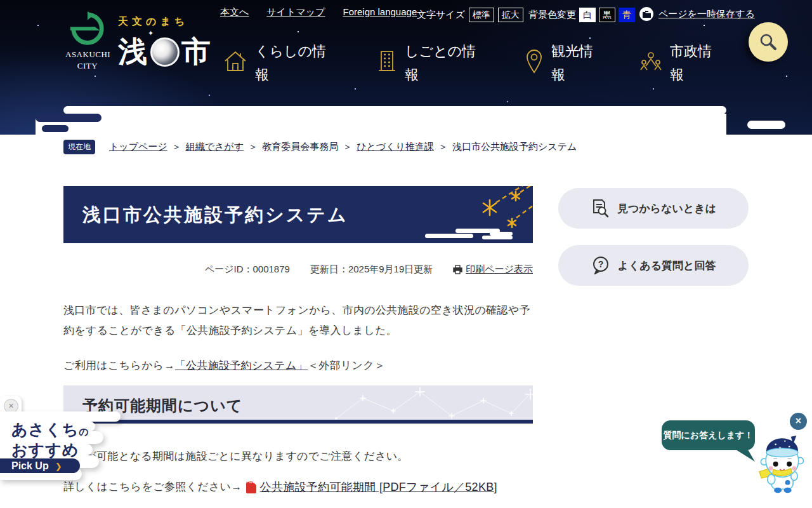 The width and height of the screenshot is (812, 508). What do you see at coordinates (379, 487) in the screenshot?
I see `pdf-download-link: 公共施設予約可能期間 [PDFファイル／52KB]` at bounding box center [379, 487].